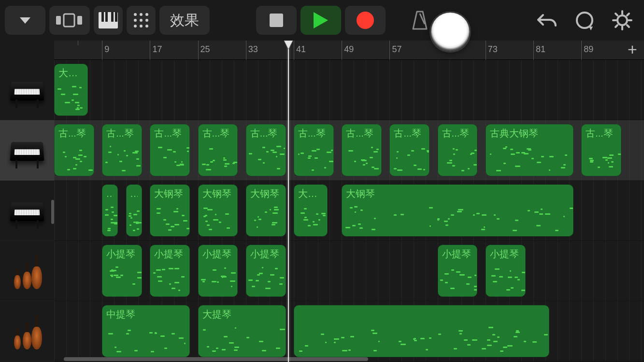 The image size is (644, 362). What do you see at coordinates (347, 359) in the screenshot?
I see `horizontal-scrollbar` at bounding box center [347, 359].